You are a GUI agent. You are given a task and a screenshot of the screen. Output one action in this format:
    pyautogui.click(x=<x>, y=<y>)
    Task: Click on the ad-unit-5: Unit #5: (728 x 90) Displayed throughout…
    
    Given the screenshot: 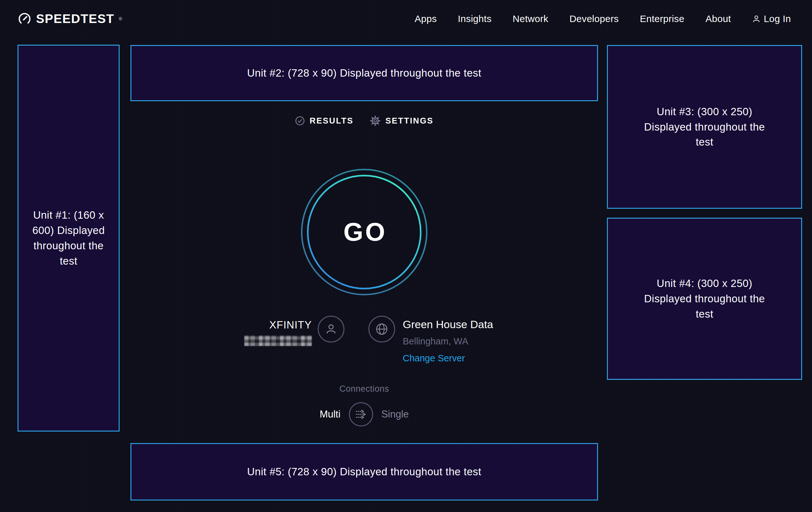 What is the action you would take?
    pyautogui.click(x=364, y=472)
    